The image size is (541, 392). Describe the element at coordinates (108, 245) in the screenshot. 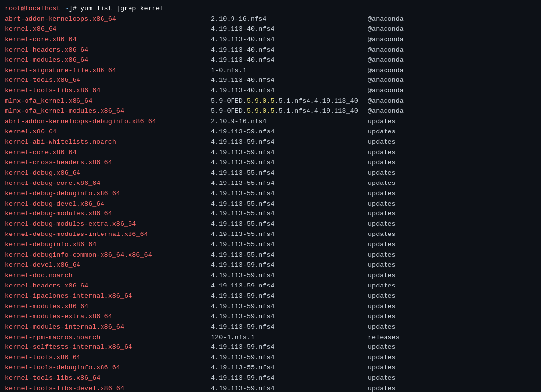

I see `pkg-name: kernel-debuginfo.x86_64` at that location.